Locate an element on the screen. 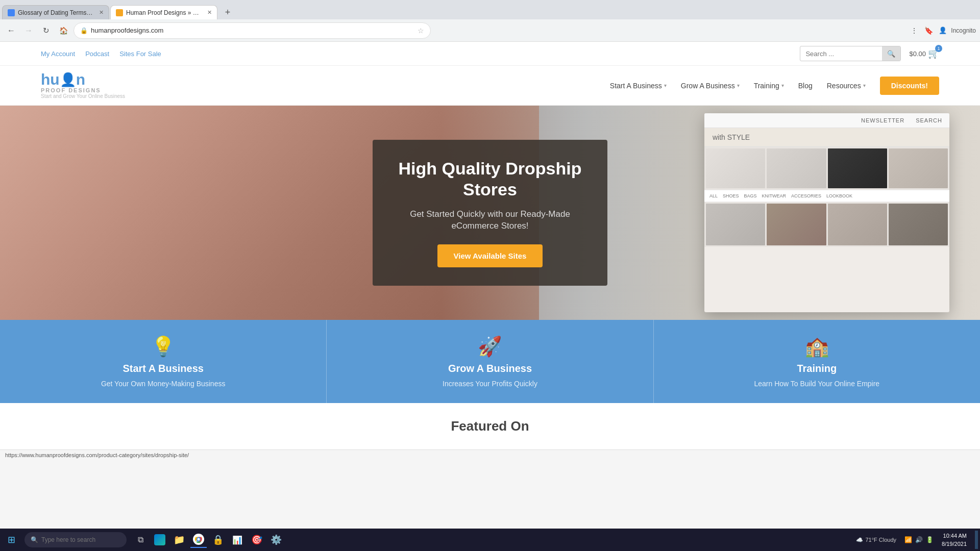 The width and height of the screenshot is (980, 551). logo: hu👤n PROOF DESIGNS Start and Grow Your O… is located at coordinates (83, 86).